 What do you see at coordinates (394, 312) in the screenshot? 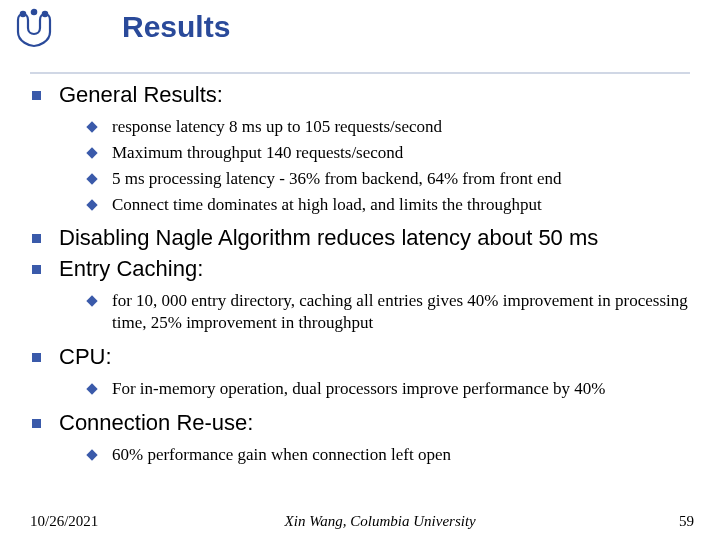
I see `sub-item: for 10, 000 entry directory, caching all…` at bounding box center [394, 312].